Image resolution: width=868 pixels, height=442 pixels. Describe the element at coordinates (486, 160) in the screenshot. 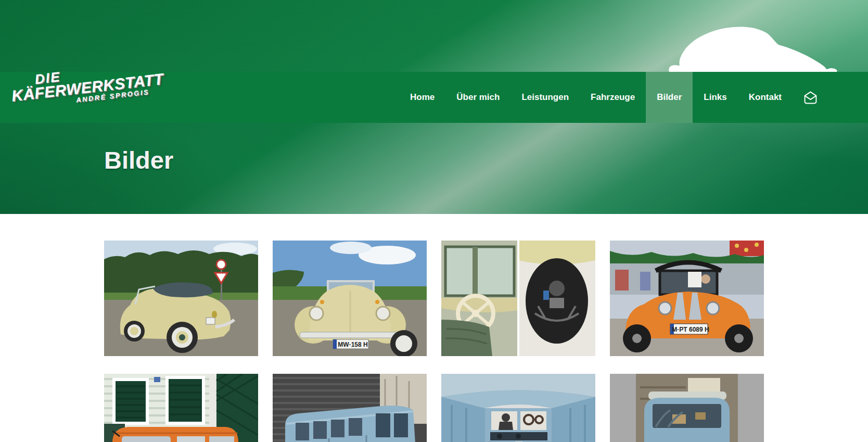

I see `page-title: Bilder` at that location.